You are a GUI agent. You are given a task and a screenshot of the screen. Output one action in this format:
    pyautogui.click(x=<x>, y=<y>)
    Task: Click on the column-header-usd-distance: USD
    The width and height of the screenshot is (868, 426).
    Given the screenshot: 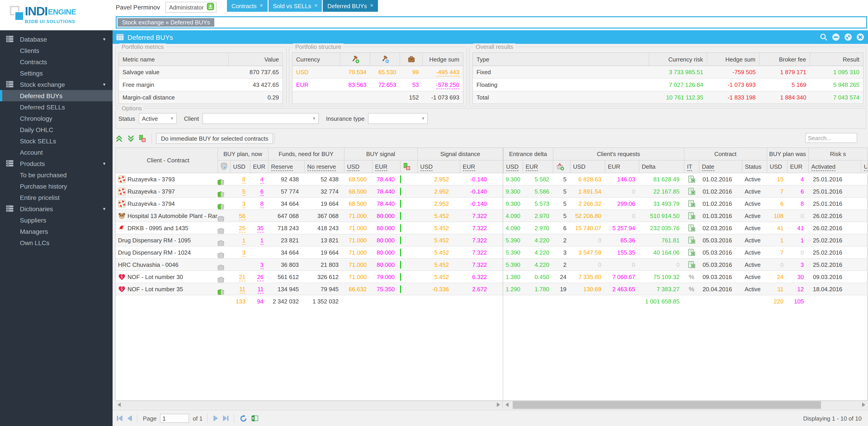 What is the action you would take?
    pyautogui.click(x=438, y=166)
    